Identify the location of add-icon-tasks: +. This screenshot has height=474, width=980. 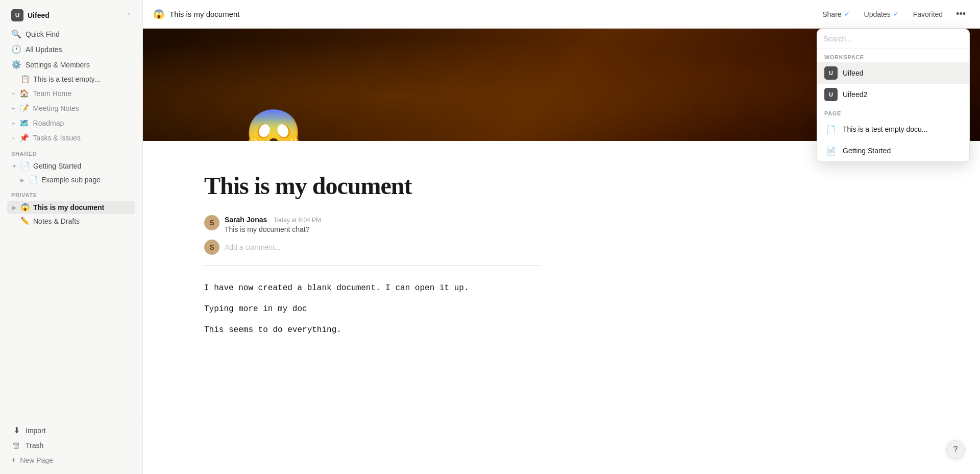
(13, 138).